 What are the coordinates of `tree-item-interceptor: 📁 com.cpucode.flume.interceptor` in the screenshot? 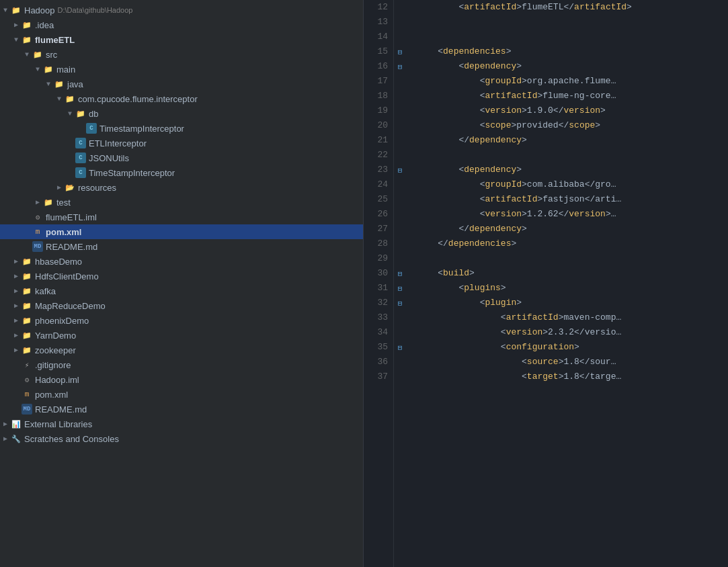 It's located at (181, 99).